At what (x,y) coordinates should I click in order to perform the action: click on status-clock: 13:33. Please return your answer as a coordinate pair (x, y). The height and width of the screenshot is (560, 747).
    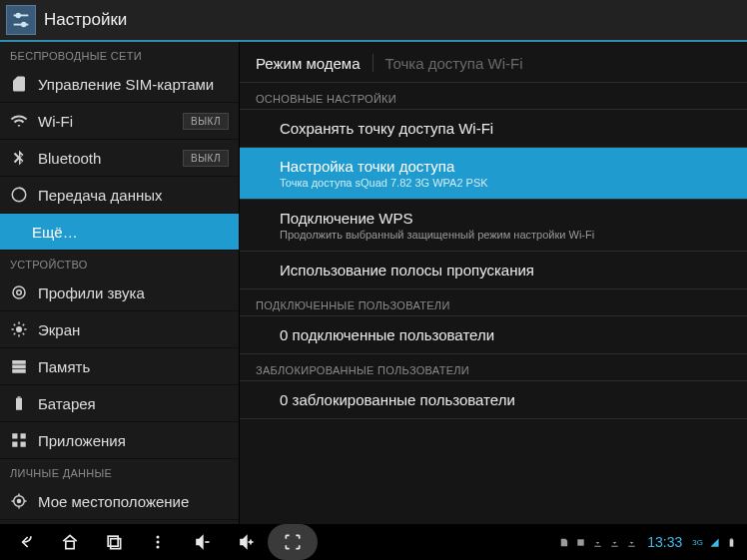
    Looking at the image, I should click on (665, 542).